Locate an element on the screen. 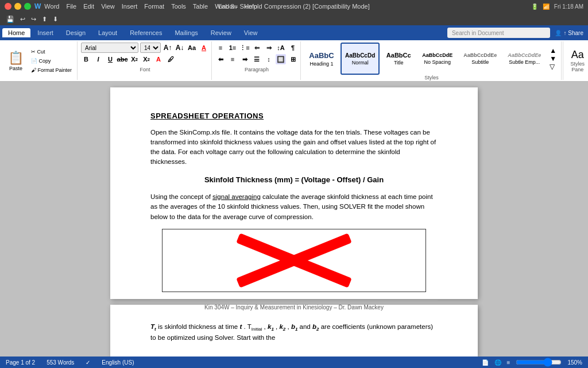 The height and width of the screenshot is (368, 588). menu-table: Table is located at coordinates (200, 6).